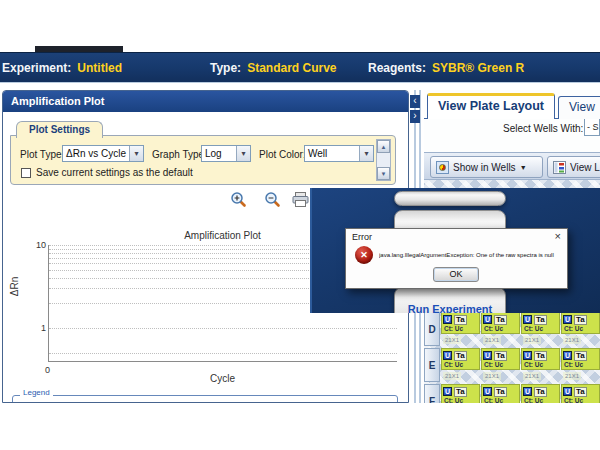 The width and height of the screenshot is (600, 450). What do you see at coordinates (432, 329) in the screenshot?
I see `row-header-d: D` at bounding box center [432, 329].